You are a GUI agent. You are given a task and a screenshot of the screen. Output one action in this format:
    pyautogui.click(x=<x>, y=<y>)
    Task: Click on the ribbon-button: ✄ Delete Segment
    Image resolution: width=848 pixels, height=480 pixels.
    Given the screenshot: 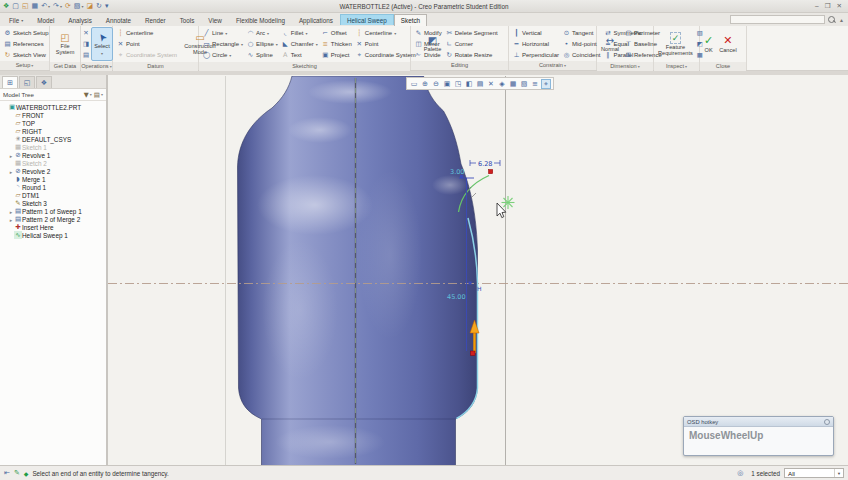 What is the action you would take?
    pyautogui.click(x=472, y=32)
    